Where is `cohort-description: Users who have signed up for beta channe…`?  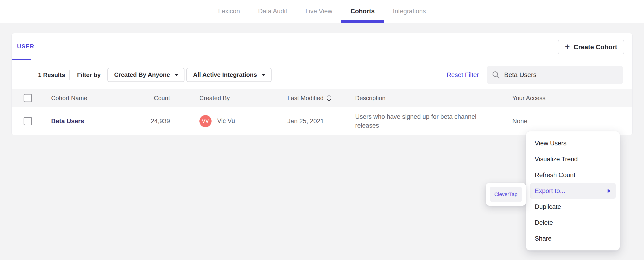 cohort-description: Users who have signed up for beta channe… is located at coordinates (423, 121).